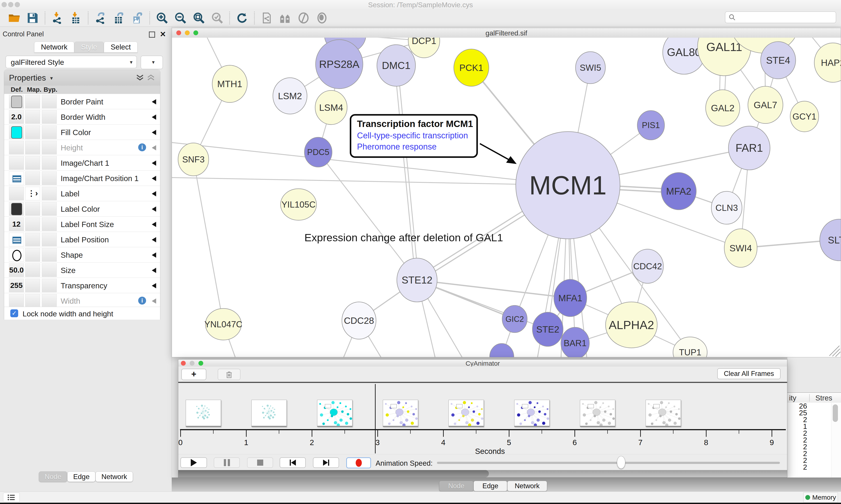  Describe the element at coordinates (835, 351) in the screenshot. I see `resize-grip-icon` at that location.